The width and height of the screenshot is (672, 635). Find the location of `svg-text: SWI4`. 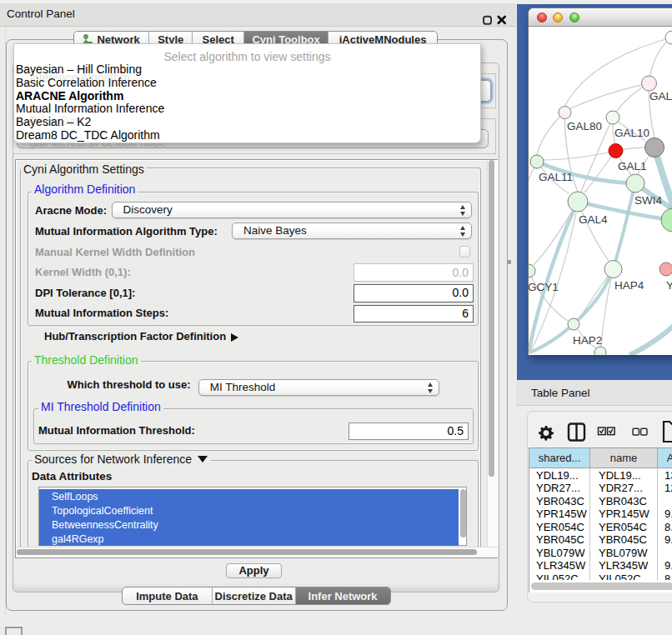

svg-text: SWI4 is located at coordinates (649, 200).